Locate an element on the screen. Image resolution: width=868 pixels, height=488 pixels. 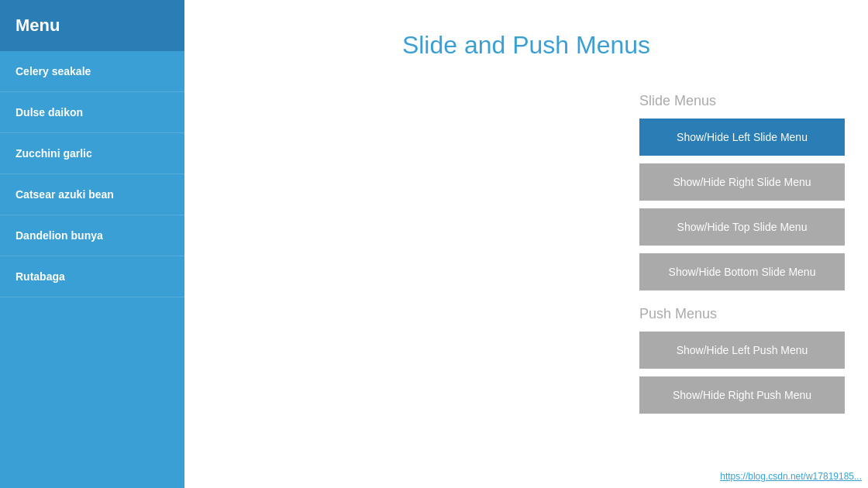
page-title: Slide and Push Menus is located at coordinates (526, 45).